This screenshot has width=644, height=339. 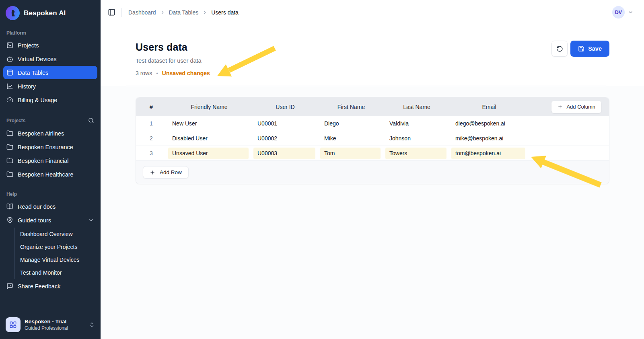 What do you see at coordinates (184, 12) in the screenshot?
I see `breadcrumb-data-tables: Data Tables` at bounding box center [184, 12].